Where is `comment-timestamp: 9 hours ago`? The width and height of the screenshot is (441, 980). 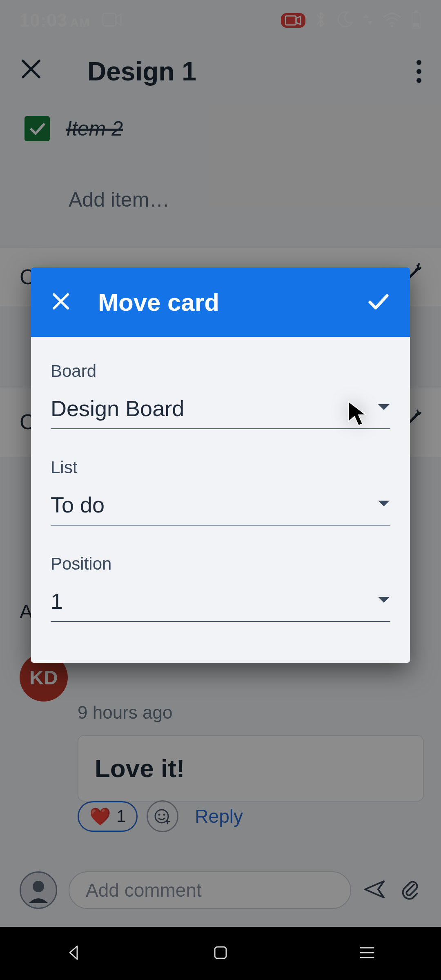
comment-timestamp: 9 hours ago is located at coordinates (125, 713).